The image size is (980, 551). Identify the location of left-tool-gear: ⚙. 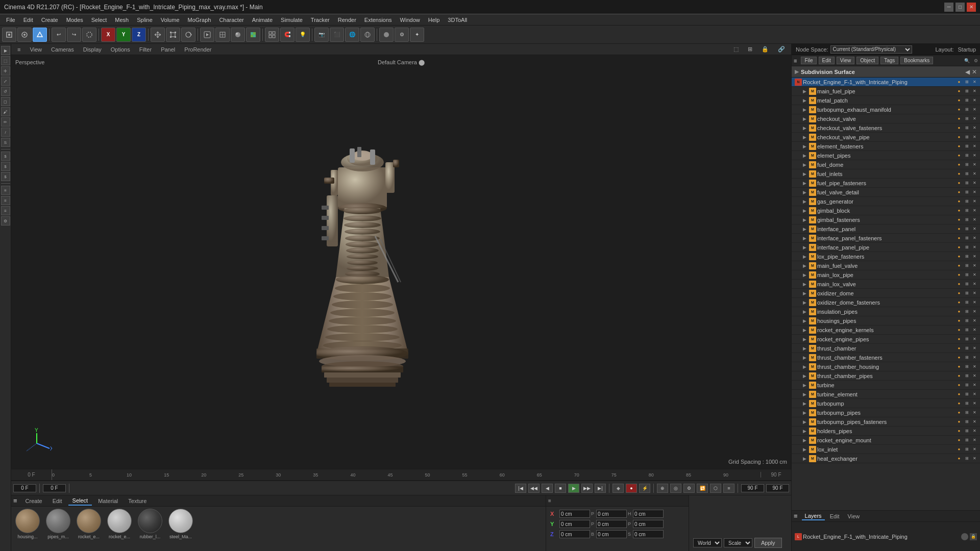
(6, 221).